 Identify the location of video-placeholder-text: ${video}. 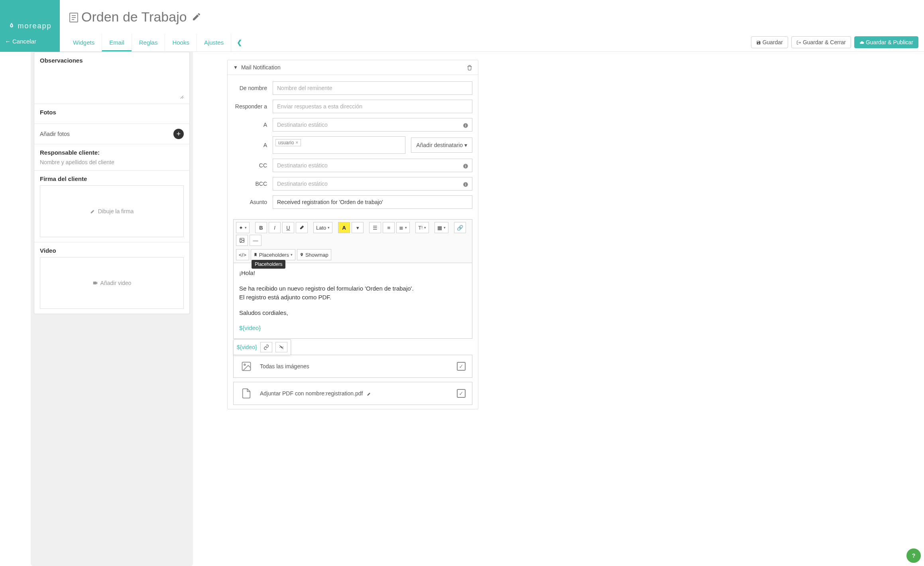
(250, 328).